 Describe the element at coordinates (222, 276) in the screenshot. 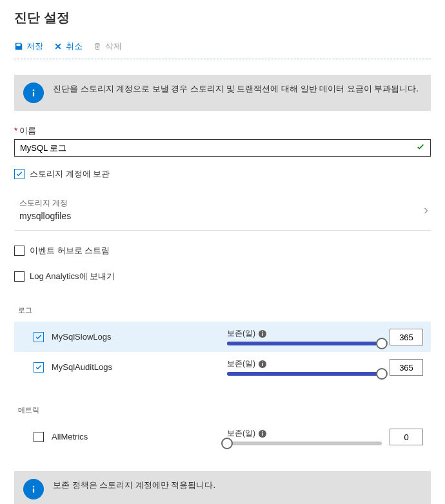

I see `loganalytics-checkbox-row: Log Analytics에 보내기` at that location.